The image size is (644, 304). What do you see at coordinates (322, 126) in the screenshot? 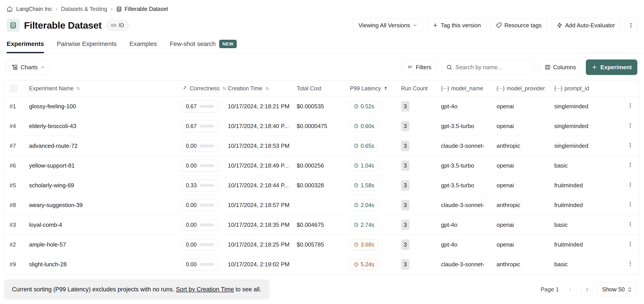
I see `table-row: #4 elderly-broccoli-43 0.67 10/17/2024, …` at bounding box center [322, 126].